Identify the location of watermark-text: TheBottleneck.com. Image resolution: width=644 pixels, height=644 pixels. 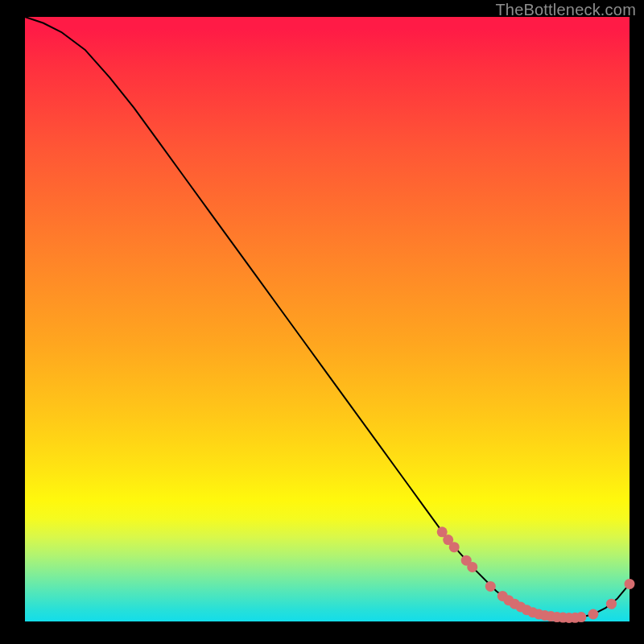
(565, 10).